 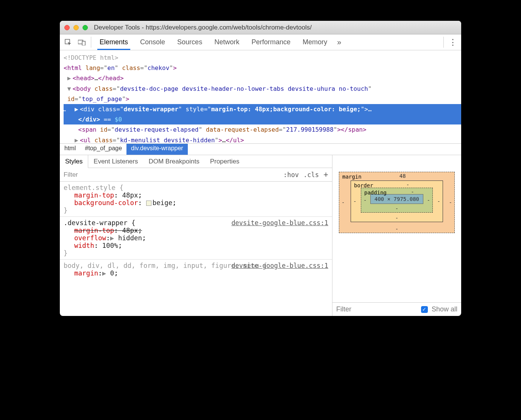 What do you see at coordinates (67, 28) in the screenshot?
I see `close-icon` at bounding box center [67, 28].